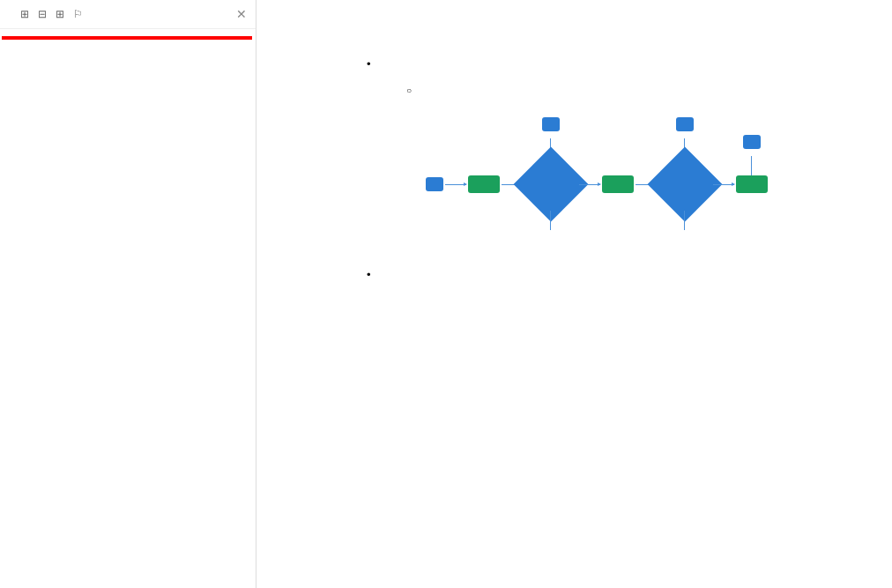 The image size is (892, 588). I want to click on collapse-icon: ⊟, so click(42, 14).